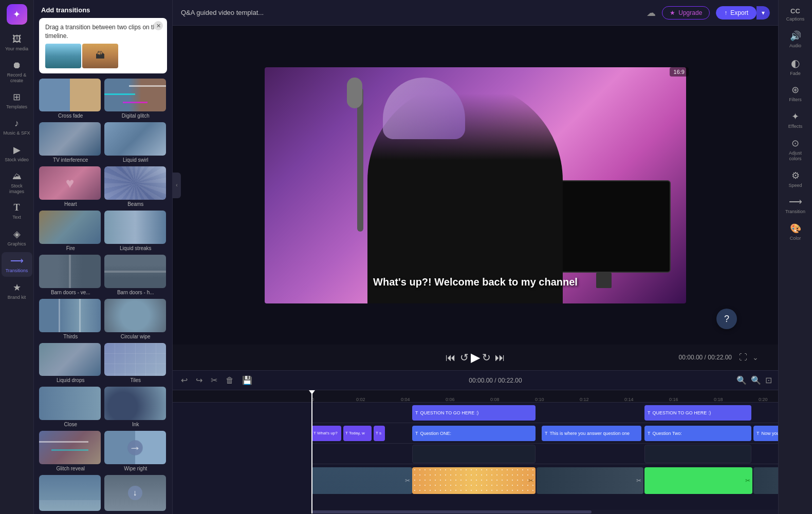 The image size is (812, 514). Describe the element at coordinates (136, 494) in the screenshot. I see `transition-arrow-down: ↓` at that location.